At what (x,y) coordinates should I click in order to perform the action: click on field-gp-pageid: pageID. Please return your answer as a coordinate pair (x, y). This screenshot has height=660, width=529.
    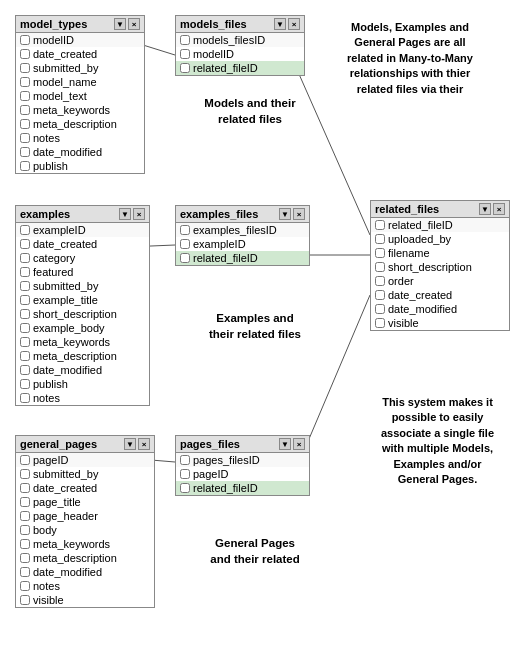
    Looking at the image, I should click on (85, 460).